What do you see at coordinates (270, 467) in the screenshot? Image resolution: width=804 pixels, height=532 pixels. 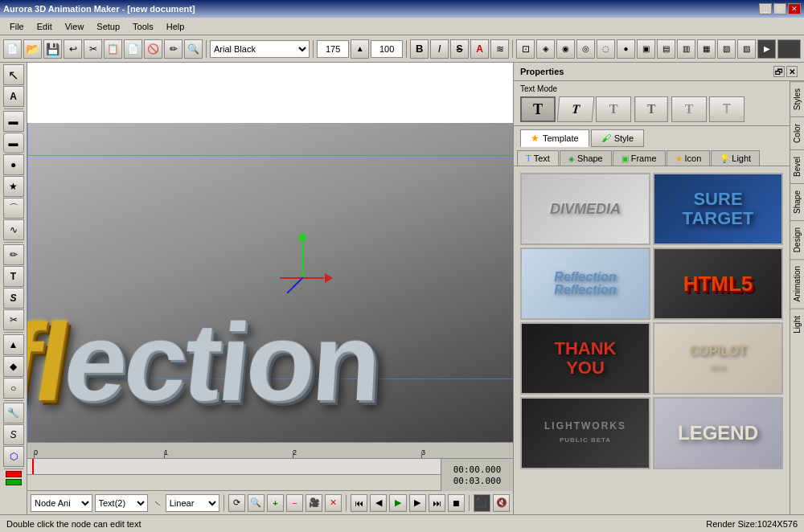 I see `timeline-bar: 00:00.000 00:03.000` at bounding box center [270, 467].